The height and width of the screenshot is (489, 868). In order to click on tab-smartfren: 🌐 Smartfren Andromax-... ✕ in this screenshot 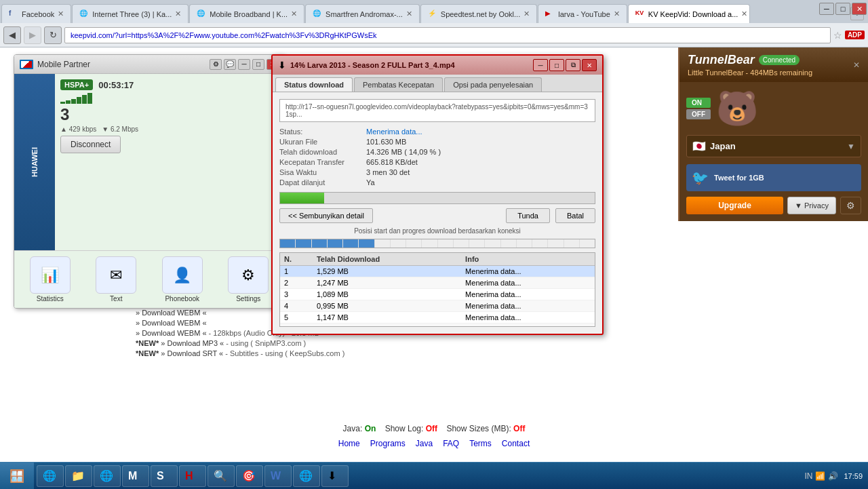, I will do `click(362, 14)`.